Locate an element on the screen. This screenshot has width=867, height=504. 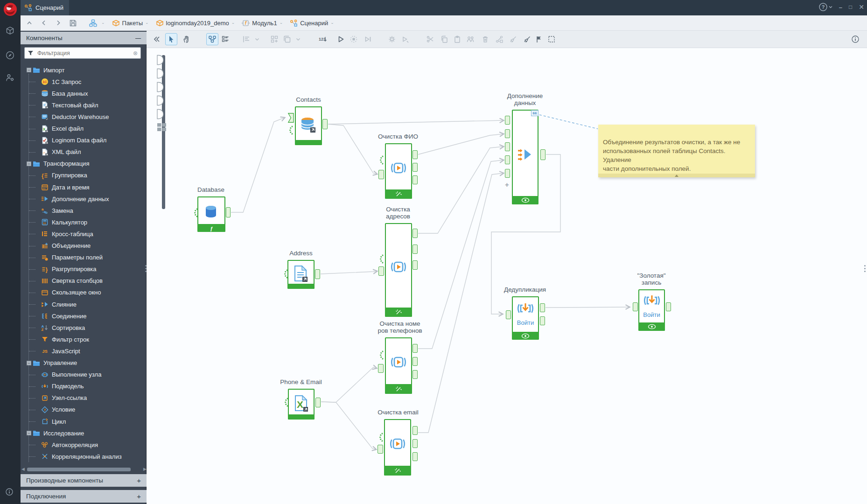
tab-scenario: Сценарий is located at coordinates (45, 7).